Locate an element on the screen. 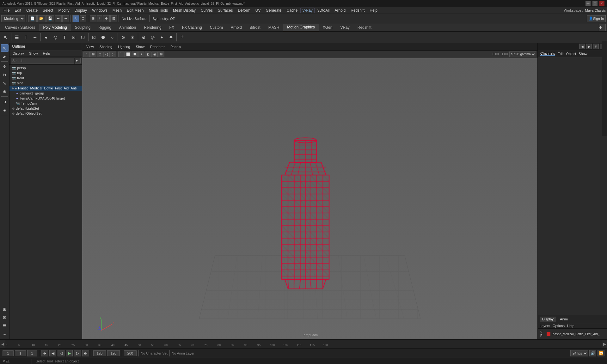 This screenshot has height=364, width=607. select-icon-btn: ↖ is located at coordinates (6, 37).